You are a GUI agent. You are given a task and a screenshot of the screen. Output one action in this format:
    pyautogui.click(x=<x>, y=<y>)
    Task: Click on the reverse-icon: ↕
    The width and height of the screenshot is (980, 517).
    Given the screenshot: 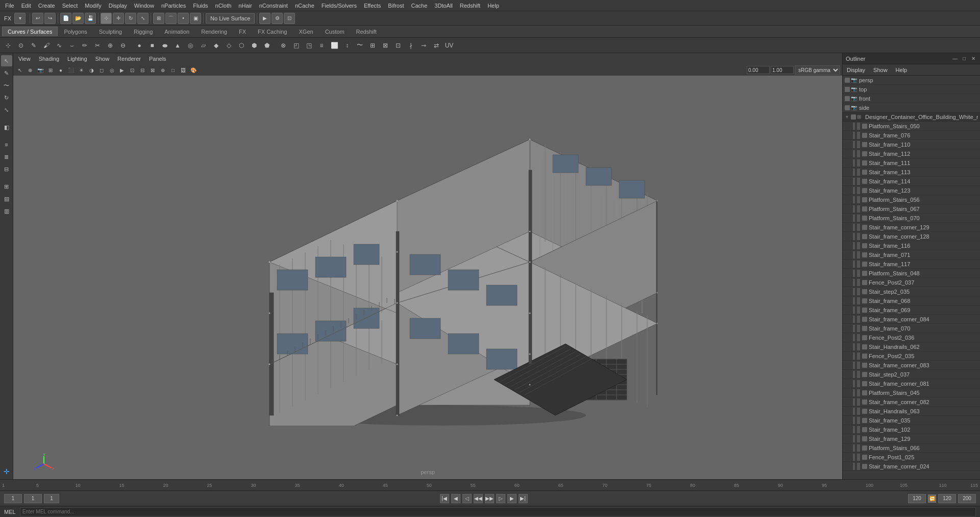 What is the action you would take?
    pyautogui.click(x=347, y=45)
    